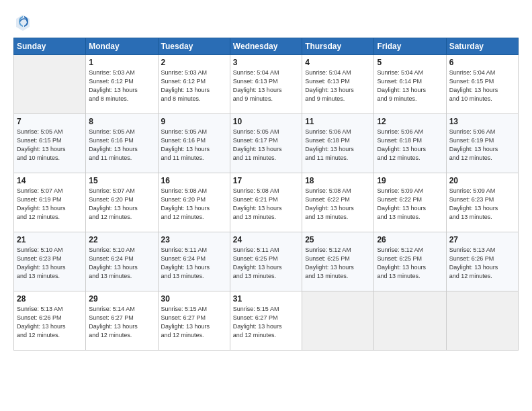  I want to click on day-number: 29, so click(122, 299).